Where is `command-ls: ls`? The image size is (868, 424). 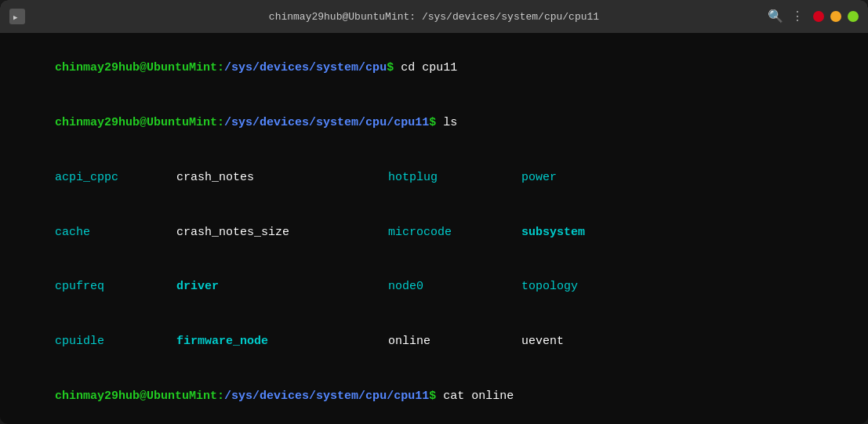
command-ls: ls is located at coordinates (447, 122).